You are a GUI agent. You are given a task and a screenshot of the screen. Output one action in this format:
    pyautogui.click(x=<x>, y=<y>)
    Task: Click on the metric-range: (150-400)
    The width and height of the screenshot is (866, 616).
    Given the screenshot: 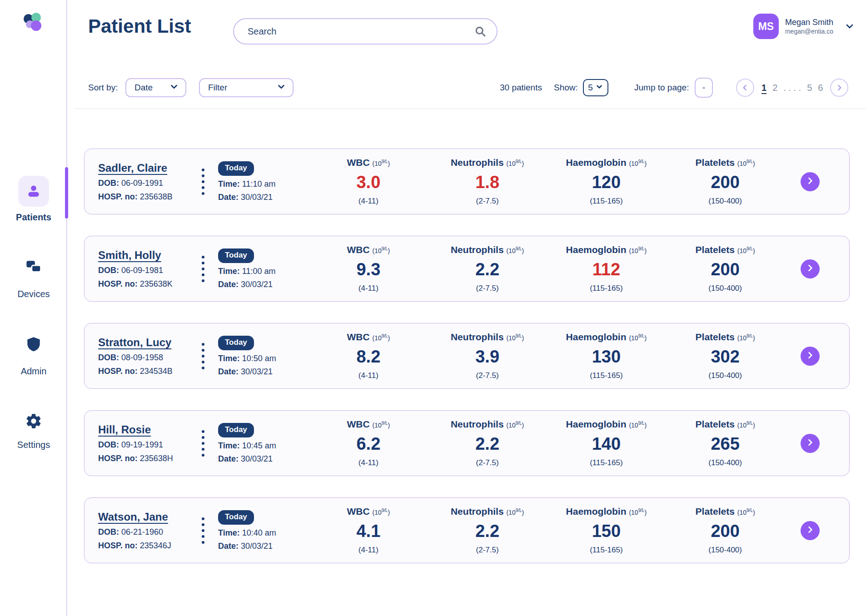 What is the action you would take?
    pyautogui.click(x=725, y=376)
    